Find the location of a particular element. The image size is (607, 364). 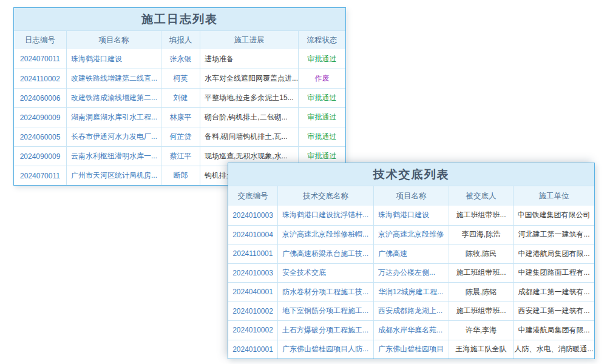

reporter-link: 蔡江平 is located at coordinates (181, 157).